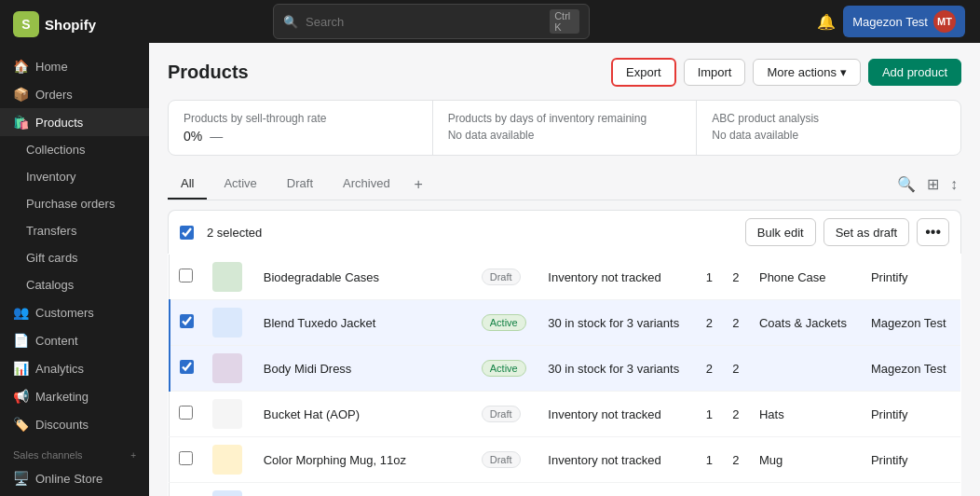 This screenshot has width=980, height=496. What do you see at coordinates (71, 203) in the screenshot?
I see `sidebar-item-label: Purchase orders` at bounding box center [71, 203].